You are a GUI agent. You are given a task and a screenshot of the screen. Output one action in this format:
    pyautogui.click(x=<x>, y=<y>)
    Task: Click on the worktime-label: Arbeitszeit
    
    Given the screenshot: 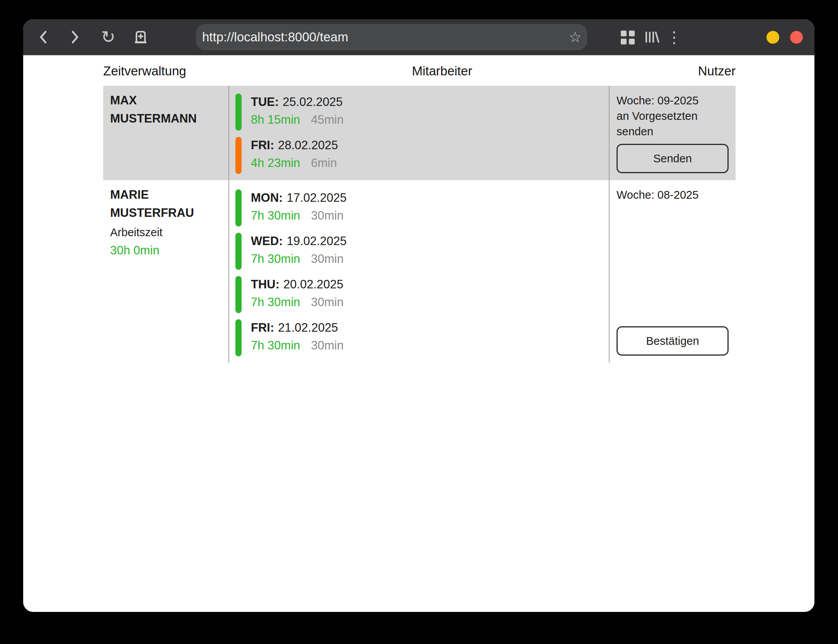 What is the action you would take?
    pyautogui.click(x=169, y=232)
    